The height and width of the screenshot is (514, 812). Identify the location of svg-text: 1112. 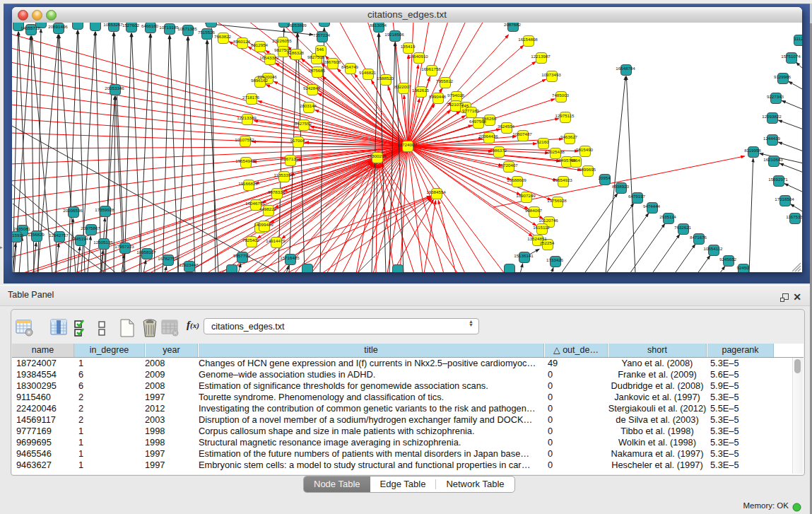
(799, 38).